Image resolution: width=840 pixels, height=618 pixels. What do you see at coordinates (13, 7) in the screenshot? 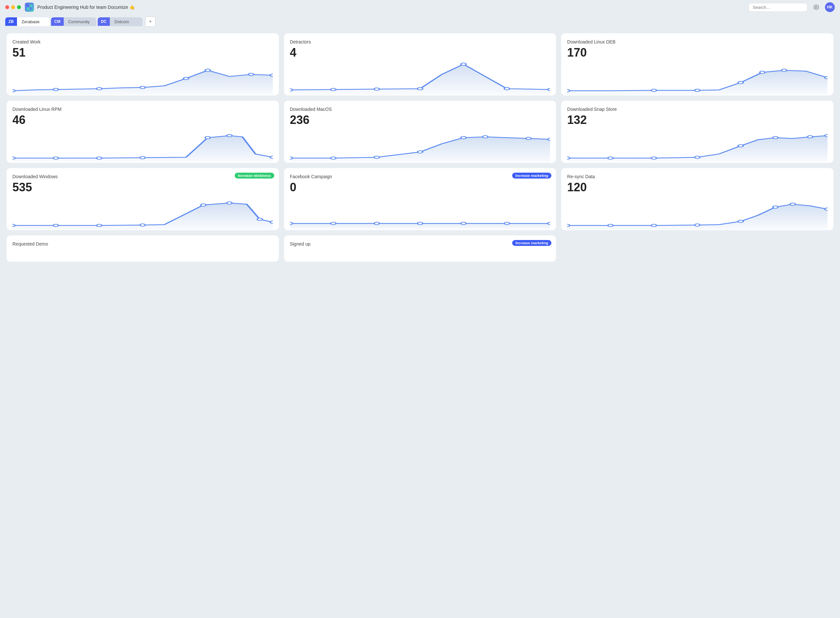
I see `minimize-button` at bounding box center [13, 7].